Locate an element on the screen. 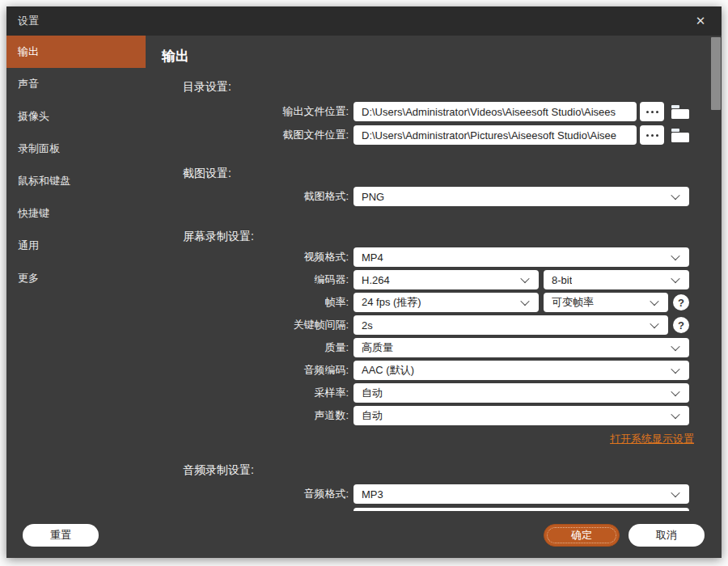 The width and height of the screenshot is (728, 566). sidebar-item-sound: 声音 is located at coordinates (76, 84).